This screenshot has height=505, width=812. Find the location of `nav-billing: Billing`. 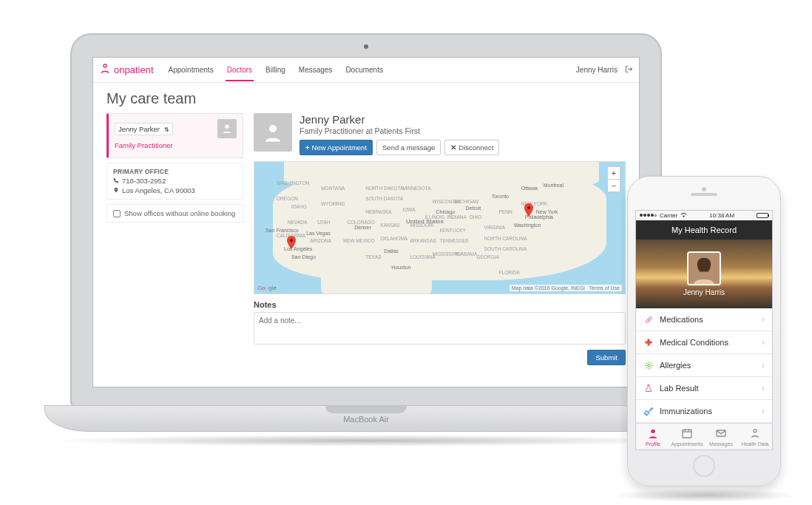

nav-billing: Billing is located at coordinates (275, 70).